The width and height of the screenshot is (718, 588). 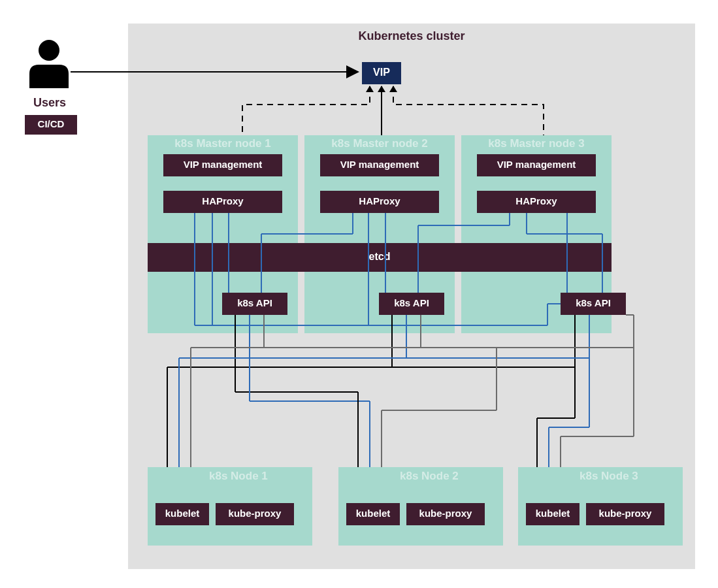 I want to click on master3-api-label: k8s API, so click(x=593, y=303).